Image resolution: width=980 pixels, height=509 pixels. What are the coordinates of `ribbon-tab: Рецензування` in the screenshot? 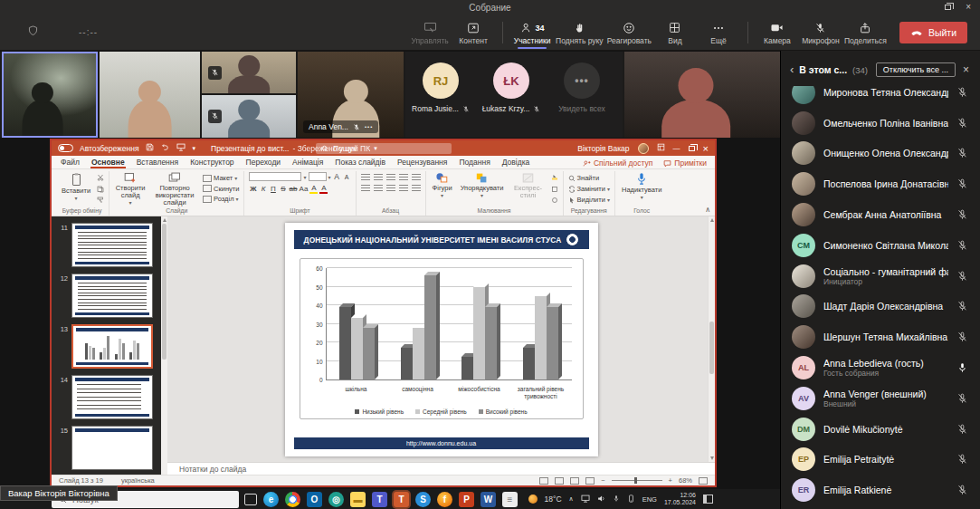 It's located at (422, 163).